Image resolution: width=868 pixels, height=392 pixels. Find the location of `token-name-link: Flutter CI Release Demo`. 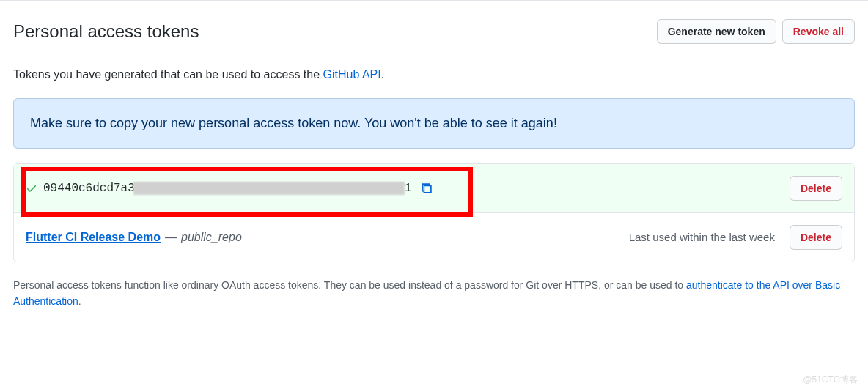

token-name-link: Flutter CI Release Demo is located at coordinates (93, 237).